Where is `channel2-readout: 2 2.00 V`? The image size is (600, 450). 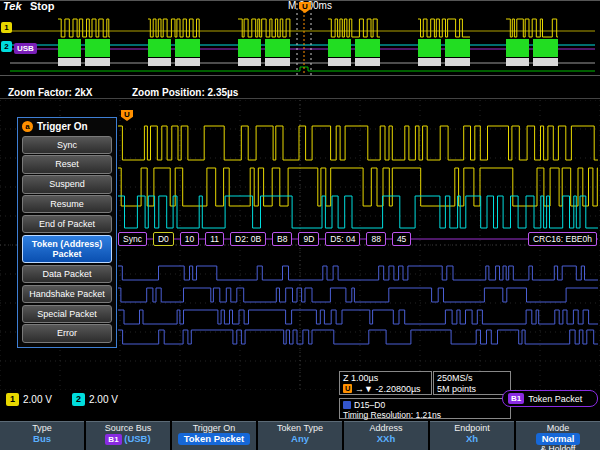 channel2-readout: 2 2.00 V is located at coordinates (95, 400).